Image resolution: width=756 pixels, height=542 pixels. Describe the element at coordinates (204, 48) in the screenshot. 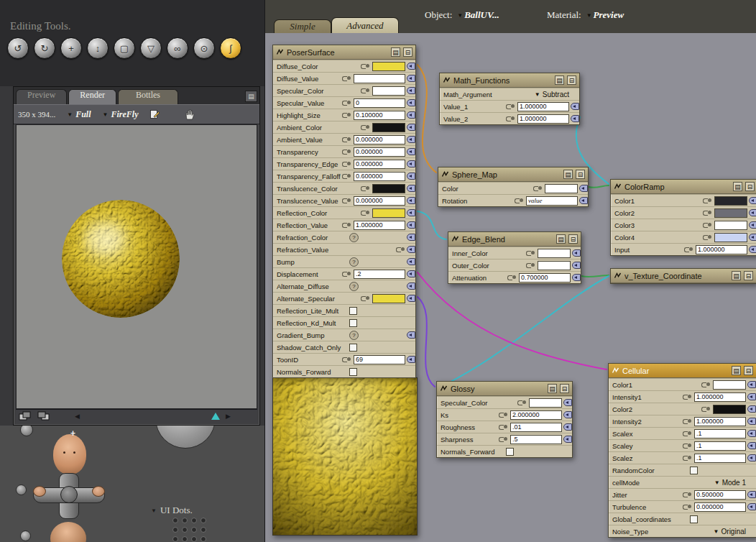

I see `tool-view-magnifier-button: ⊙` at that location.